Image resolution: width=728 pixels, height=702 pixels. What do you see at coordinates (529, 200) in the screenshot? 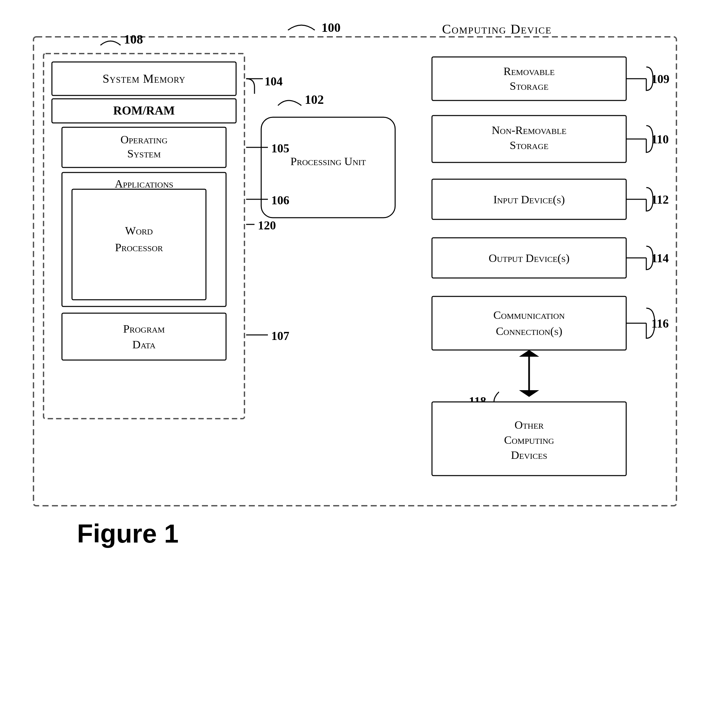
I see `svg-text: Input Device(s)` at bounding box center [529, 200].